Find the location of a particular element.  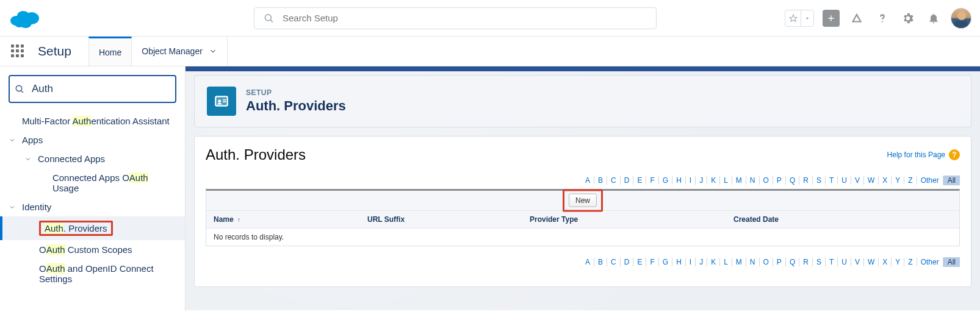

quick-find is located at coordinates (93, 89).